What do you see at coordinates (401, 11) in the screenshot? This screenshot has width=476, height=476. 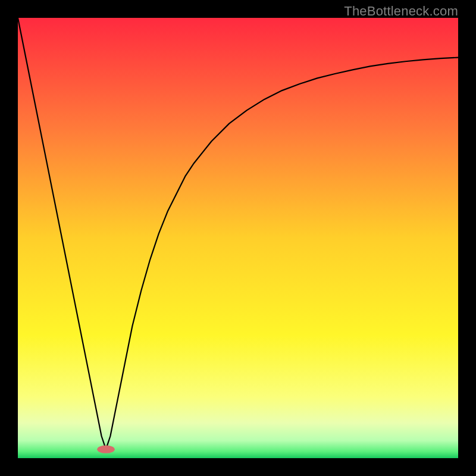 I see `watermark-label: TheBottleneck.com` at bounding box center [401, 11].